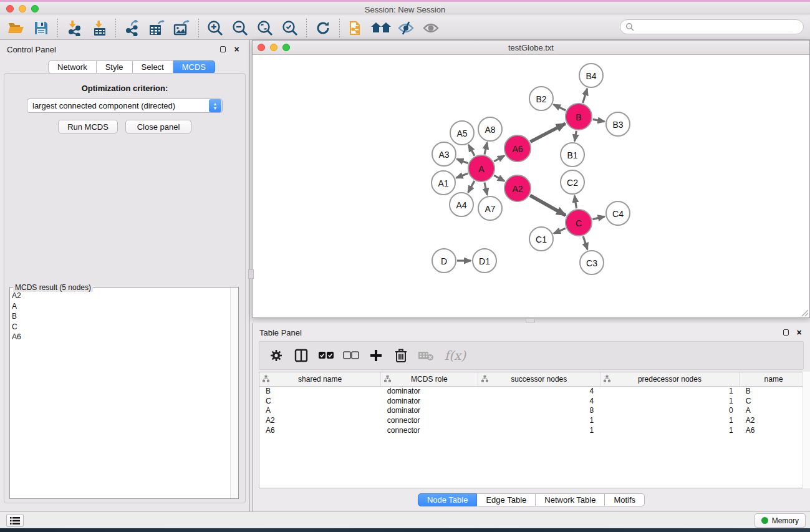  I want to click on graph-edge-A-A7, so click(486, 188).